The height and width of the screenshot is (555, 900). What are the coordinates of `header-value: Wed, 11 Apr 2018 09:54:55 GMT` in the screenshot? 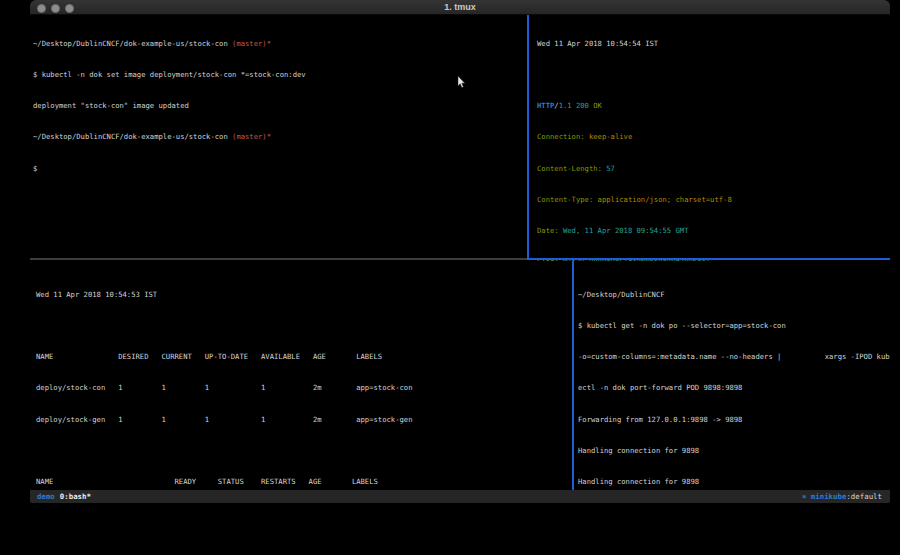 It's located at (626, 230).